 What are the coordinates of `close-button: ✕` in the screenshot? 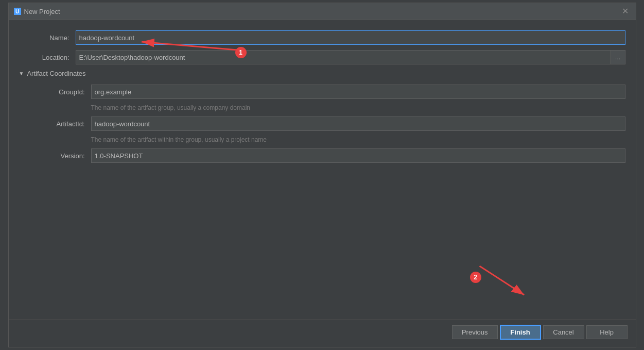 It's located at (625, 11).